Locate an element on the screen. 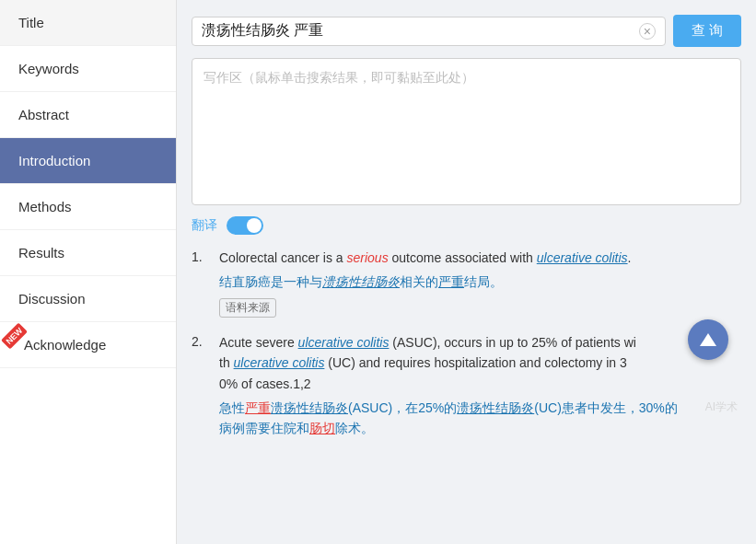 This screenshot has width=756, height=544. scroll-up-button is located at coordinates (708, 340).